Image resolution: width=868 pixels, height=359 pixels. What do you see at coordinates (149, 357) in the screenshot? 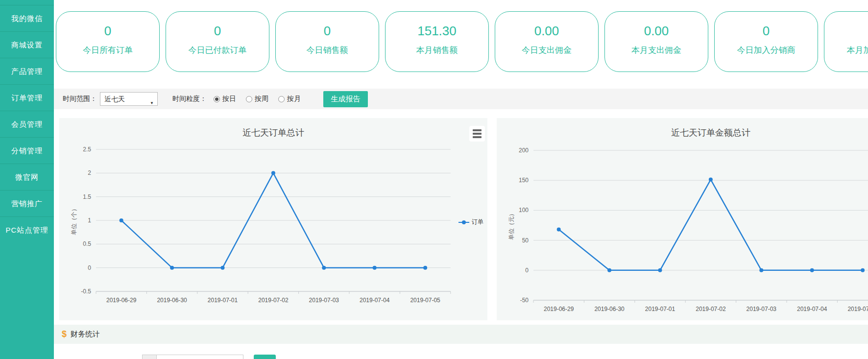
I see `date-addon-box` at bounding box center [149, 357].